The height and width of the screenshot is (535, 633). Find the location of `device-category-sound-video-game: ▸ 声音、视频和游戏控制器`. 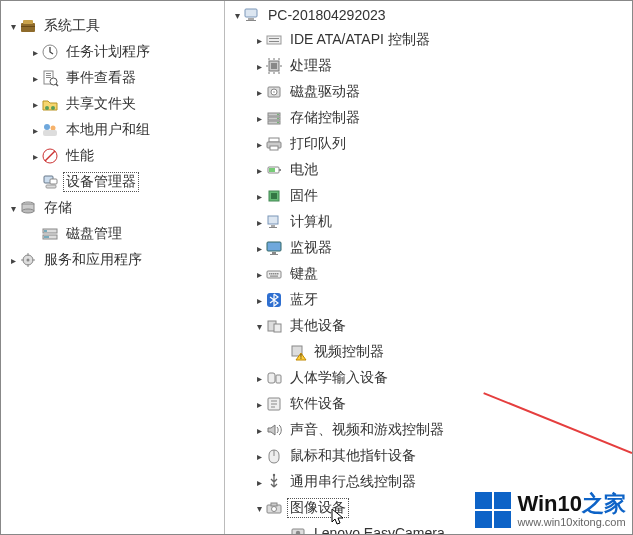

device-category-sound-video-game: ▸ 声音、视频和游戏控制器 is located at coordinates (428, 430).